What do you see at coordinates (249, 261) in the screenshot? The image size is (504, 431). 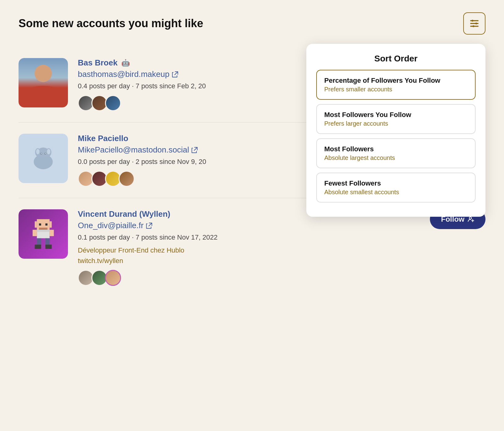 I see `account-link-vincent-durand: twitch.tv/wyllen` at bounding box center [249, 261].